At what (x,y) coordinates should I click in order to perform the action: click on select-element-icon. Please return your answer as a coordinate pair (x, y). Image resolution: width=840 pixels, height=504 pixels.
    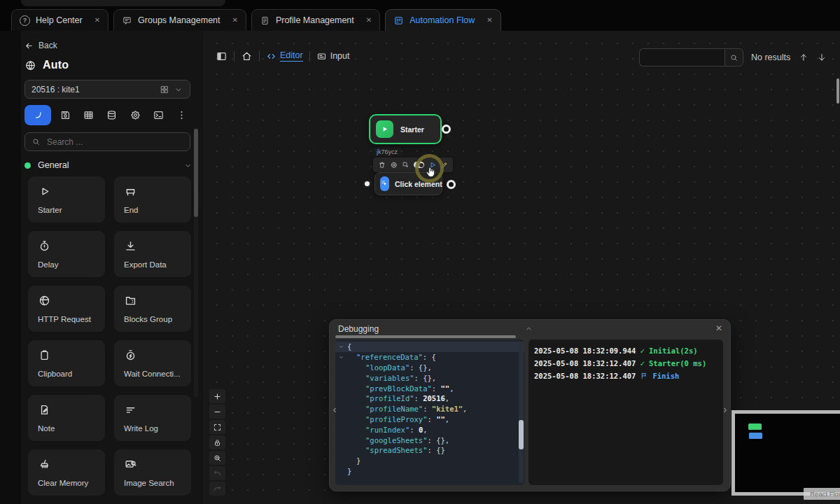
    Looking at the image, I should click on (406, 165).